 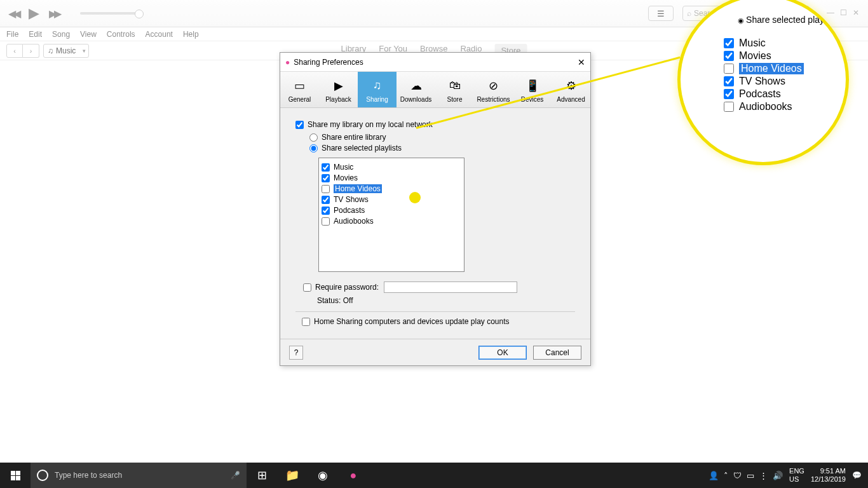 I want to click on tray-lang: ENG, so click(x=797, y=471).